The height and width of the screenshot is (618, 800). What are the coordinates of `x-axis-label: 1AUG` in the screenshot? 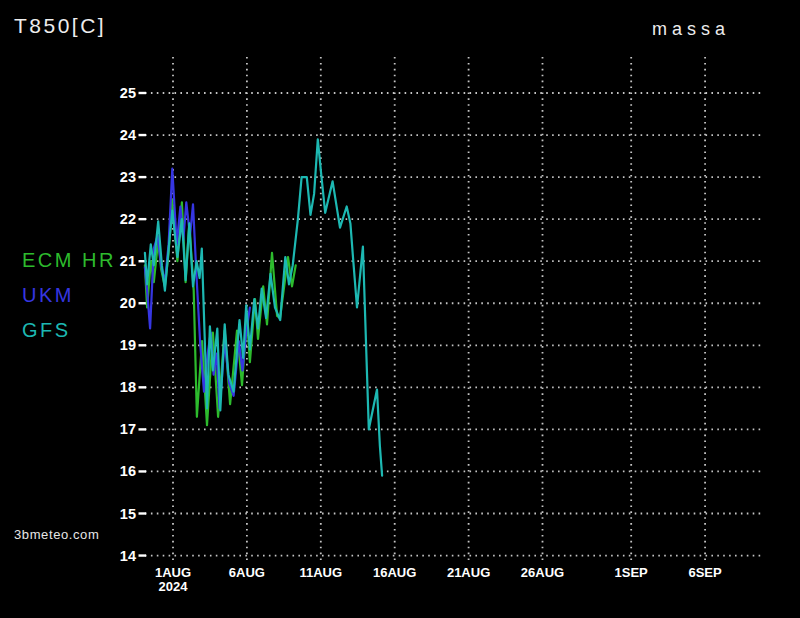 It's located at (173, 572).